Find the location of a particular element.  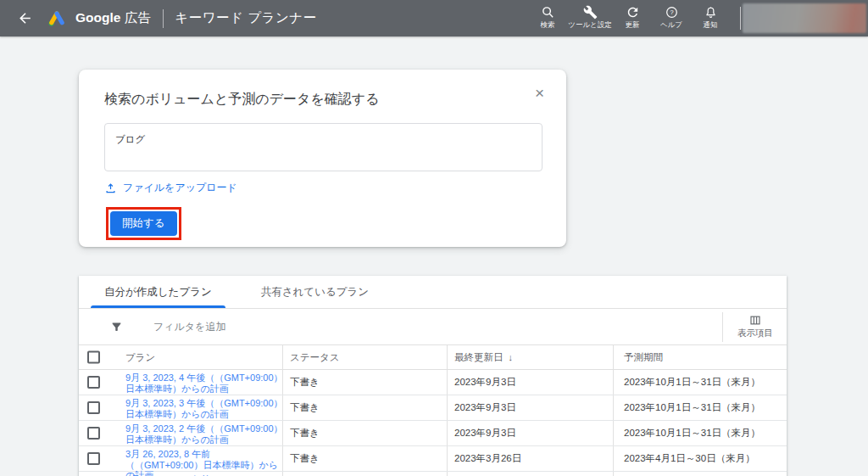

help-icon: ? is located at coordinates (671, 12).